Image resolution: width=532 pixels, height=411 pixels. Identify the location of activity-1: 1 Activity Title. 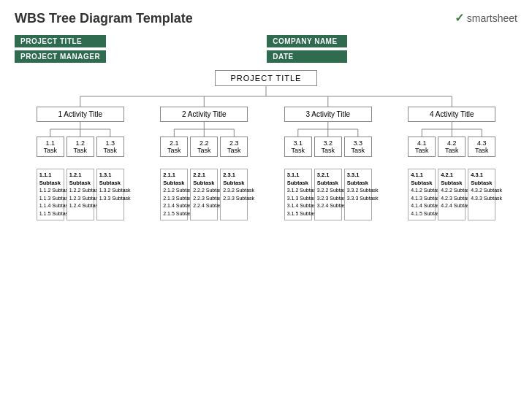
(80, 114).